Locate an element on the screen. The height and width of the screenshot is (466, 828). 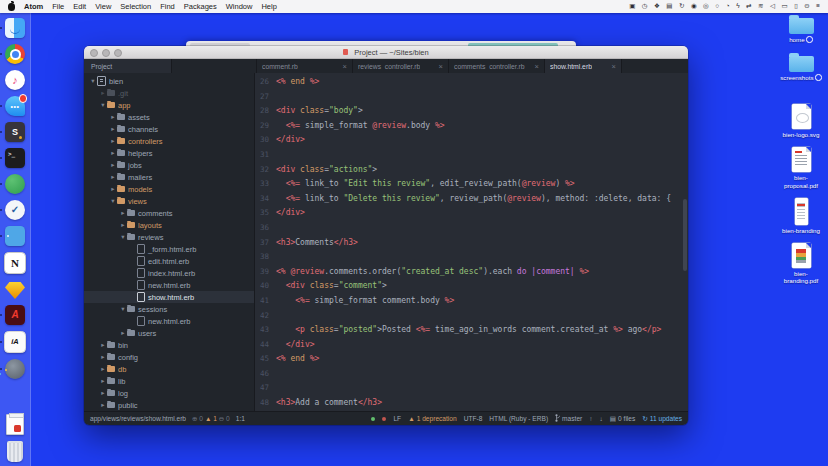
git-branch: master is located at coordinates (568, 418).